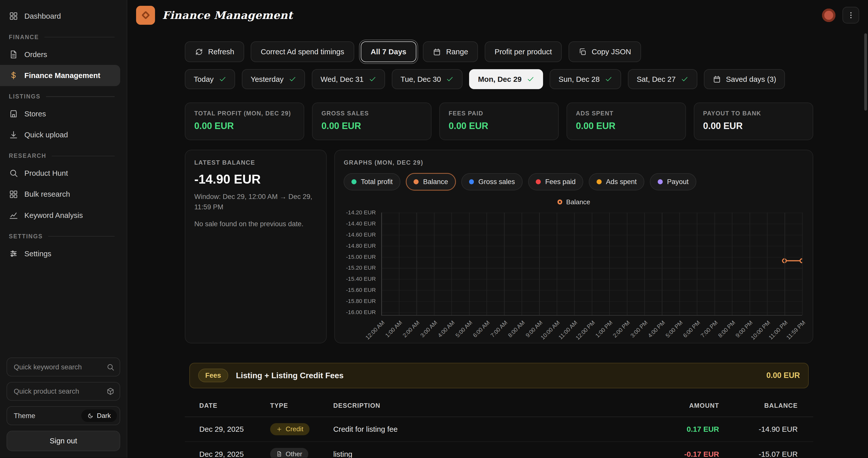 The image size is (868, 458). I want to click on sidebar-item: Orders, so click(60, 55).